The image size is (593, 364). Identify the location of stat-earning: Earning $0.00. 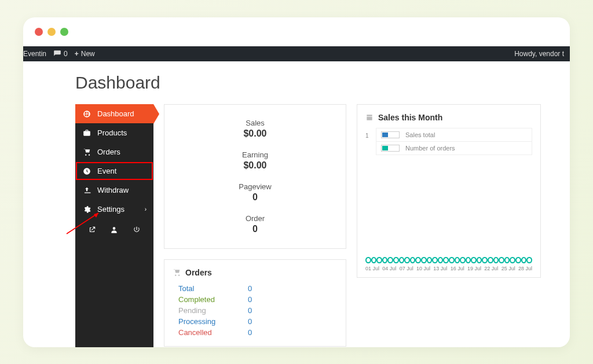
(255, 161).